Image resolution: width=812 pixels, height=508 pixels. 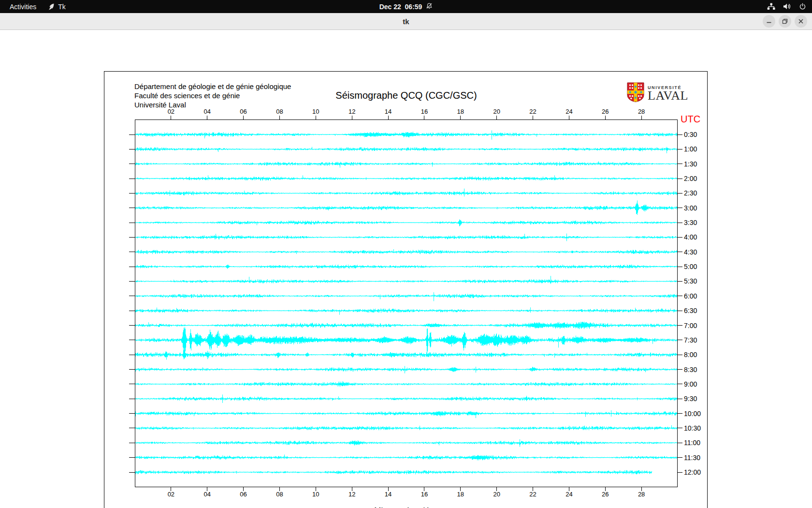 What do you see at coordinates (690, 252) in the screenshot?
I see `time-row-label: 4:30` at bounding box center [690, 252].